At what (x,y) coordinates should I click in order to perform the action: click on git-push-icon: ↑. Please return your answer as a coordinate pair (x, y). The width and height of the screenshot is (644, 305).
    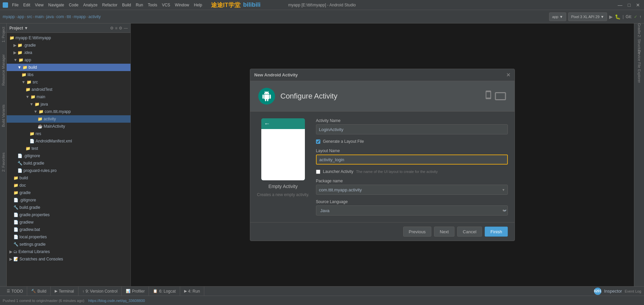
    Looking at the image, I should click on (640, 17).